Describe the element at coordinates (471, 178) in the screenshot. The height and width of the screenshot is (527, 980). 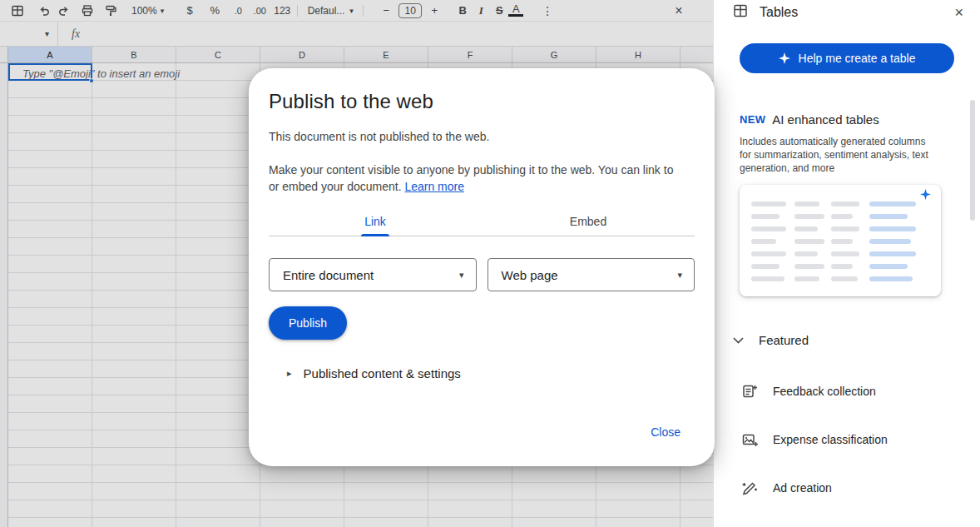
I see `publish-description-text: Make your content visible to anyone by p…` at that location.